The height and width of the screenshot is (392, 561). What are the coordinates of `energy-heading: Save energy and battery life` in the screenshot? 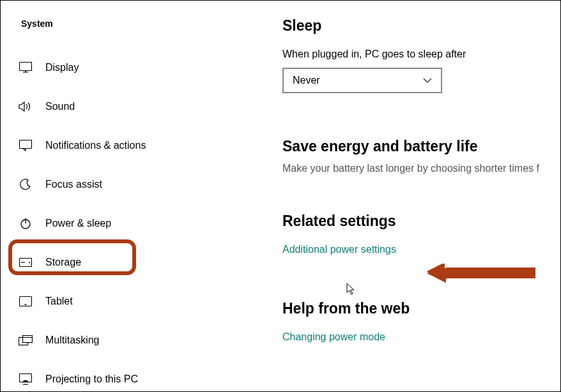 It's located at (422, 147).